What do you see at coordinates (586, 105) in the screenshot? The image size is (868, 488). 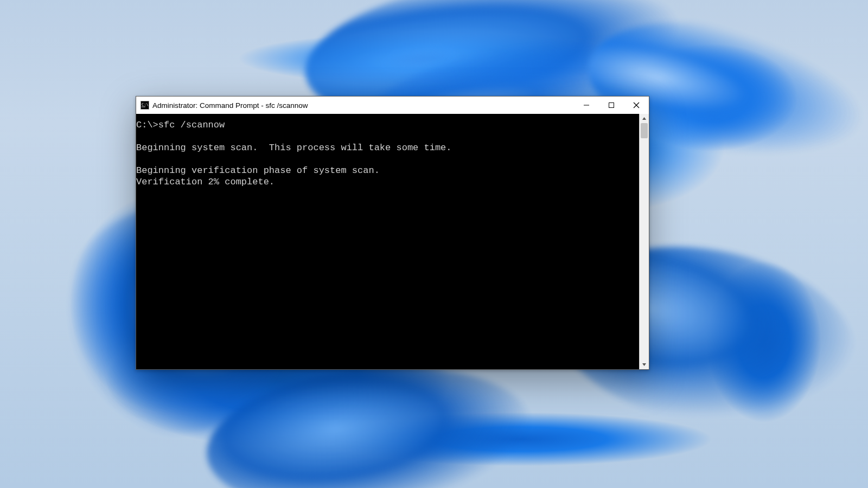 I see `minimize-button` at bounding box center [586, 105].